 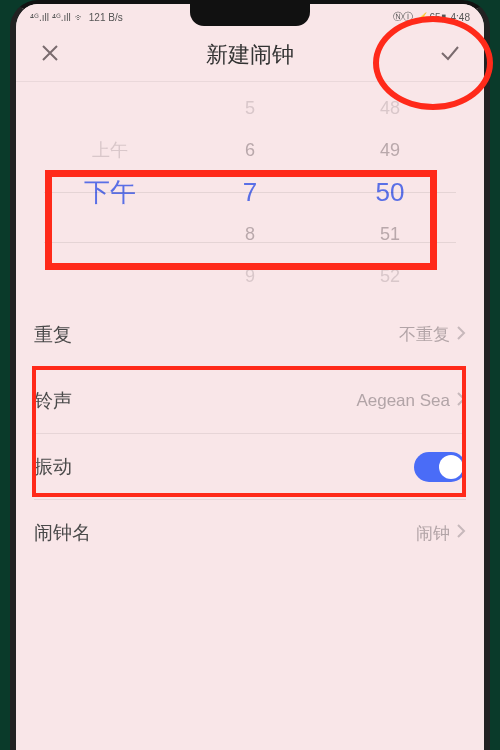 What do you see at coordinates (106, 18) in the screenshot?
I see `net-speed: 121 B/s` at bounding box center [106, 18].